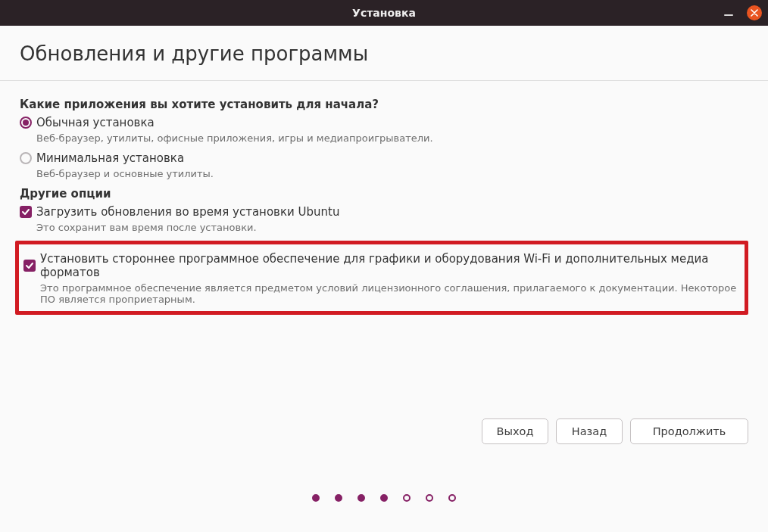  Describe the element at coordinates (30, 266) in the screenshot. I see `third-party-checkbox` at that location.